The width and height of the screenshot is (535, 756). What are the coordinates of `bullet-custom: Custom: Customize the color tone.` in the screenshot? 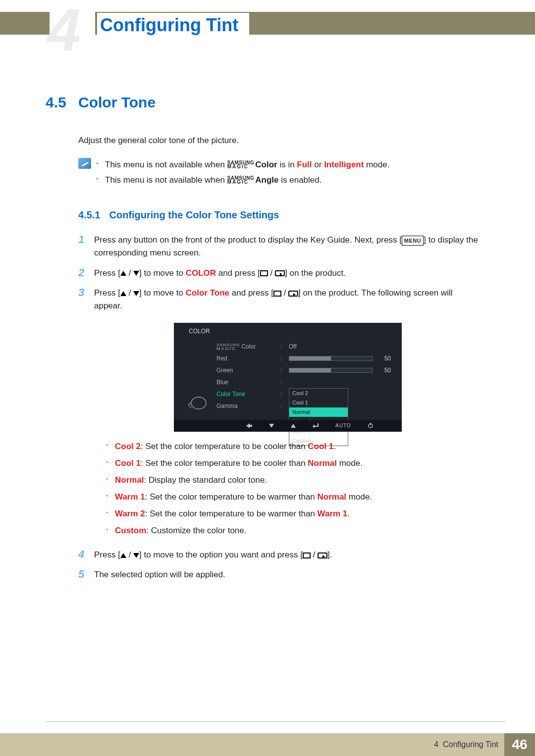 It's located at (293, 531).